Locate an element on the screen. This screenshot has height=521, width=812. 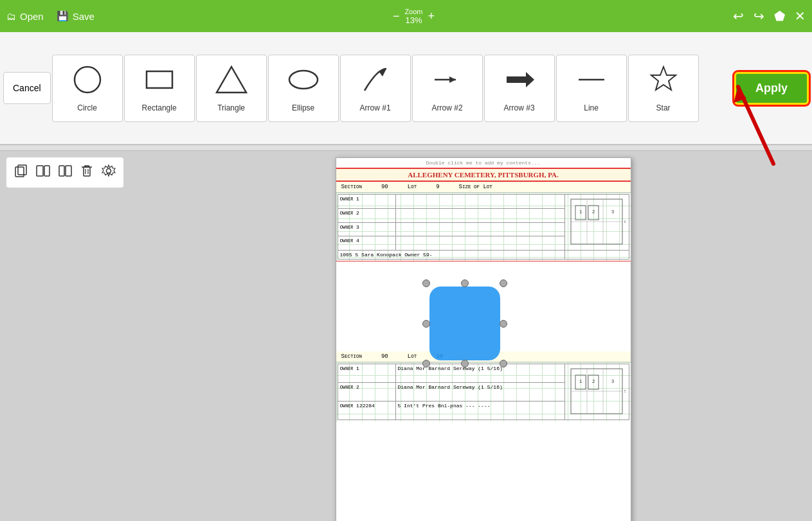
apply-button: Apply is located at coordinates (771, 89).